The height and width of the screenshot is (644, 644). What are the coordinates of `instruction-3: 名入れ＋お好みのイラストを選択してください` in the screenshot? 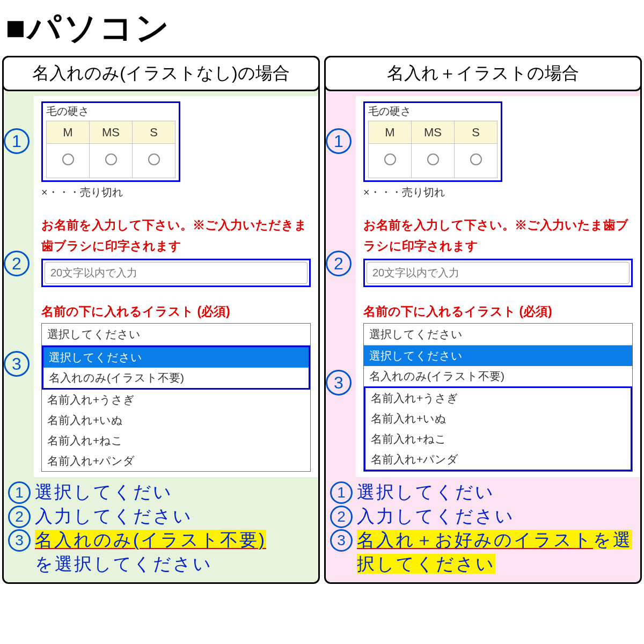 It's located at (497, 552).